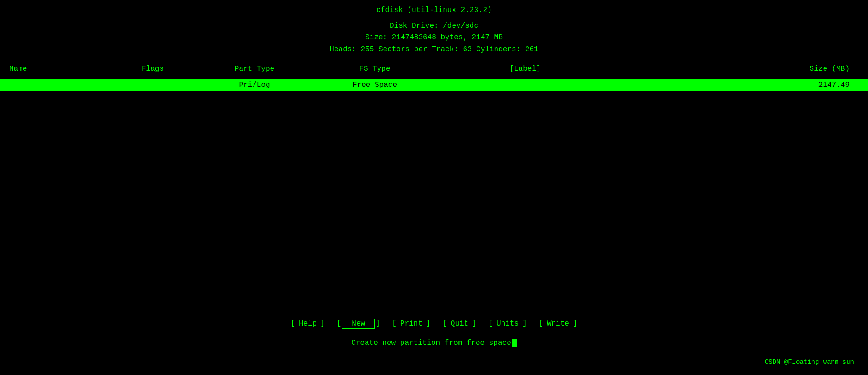 The image size is (868, 375). Describe the element at coordinates (434, 85) in the screenshot. I see `table-row: Pri/Log Free Space 2147.49` at that location.